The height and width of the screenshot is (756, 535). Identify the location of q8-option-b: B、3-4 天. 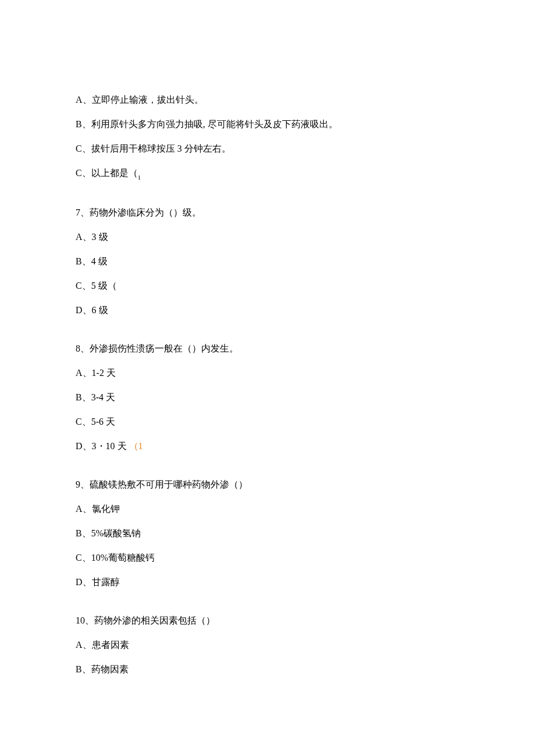
(268, 397).